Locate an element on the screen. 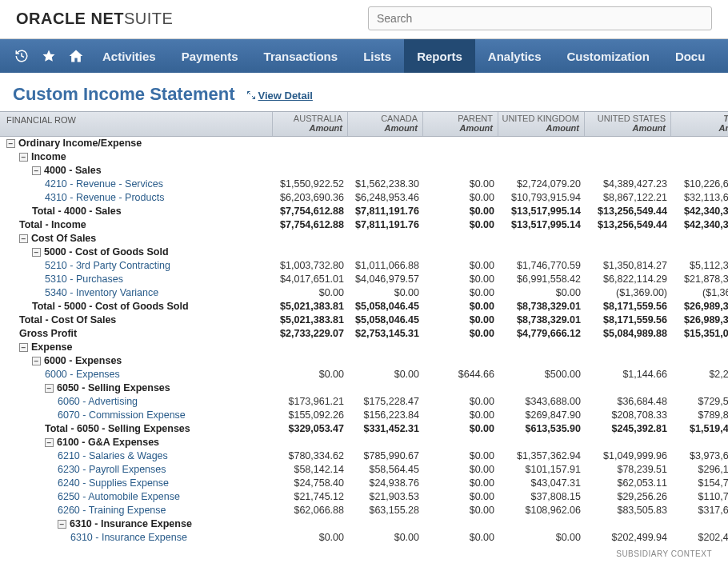 The image size is (728, 579). cell: $789,872.32 is located at coordinates (699, 416).